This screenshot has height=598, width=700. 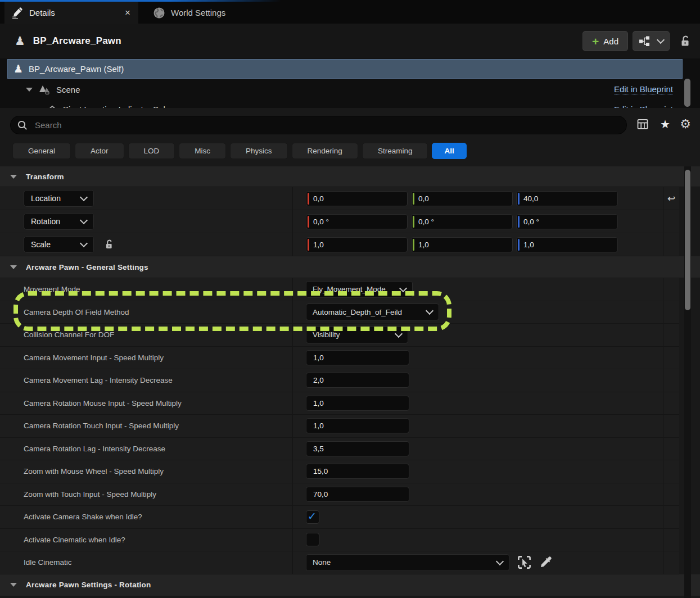 I want to click on row-idle-cinematic: Idle Cinematic None, so click(x=340, y=563).